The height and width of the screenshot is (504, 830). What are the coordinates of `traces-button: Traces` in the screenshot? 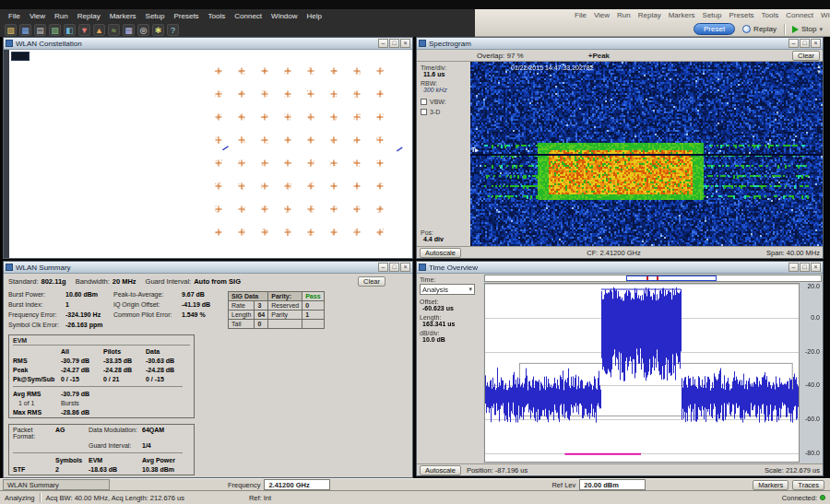 It's located at (808, 485).